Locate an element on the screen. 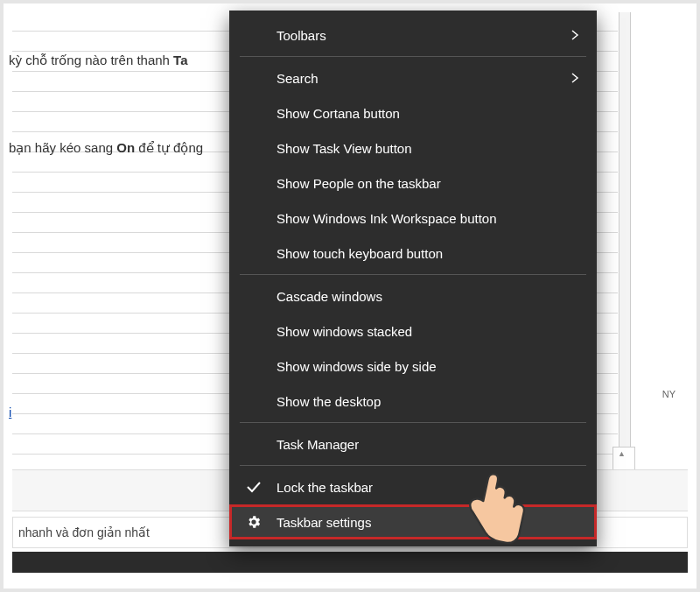 This screenshot has width=700, height=592. menu-item-stacked: Show windows stacked is located at coordinates (413, 331).